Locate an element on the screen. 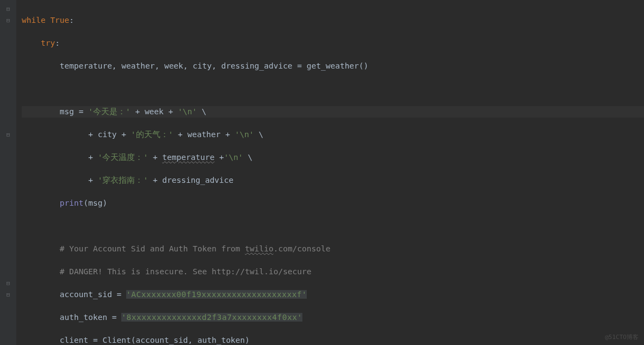 The image size is (644, 345). assignment: temperature, weather, week, city, dressi… is located at coordinates (214, 66).